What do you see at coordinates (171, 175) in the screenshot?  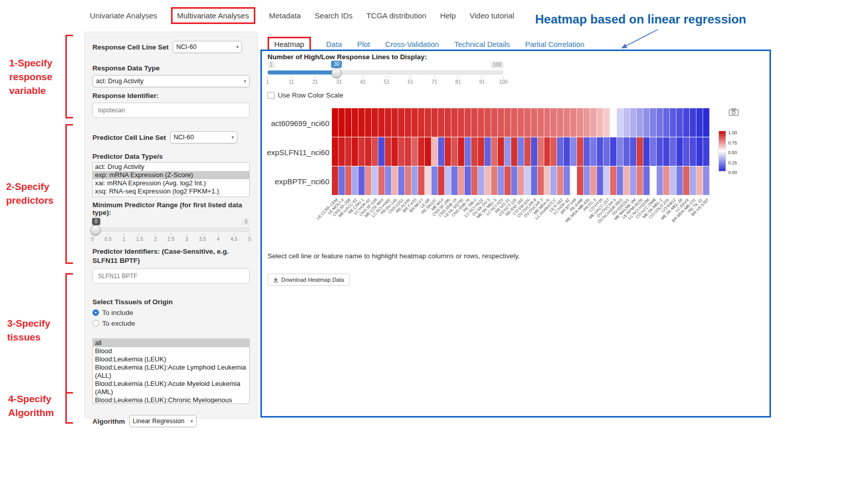 I see `listbox-option-selected: exp: mRNA Expression (Z-Score)` at bounding box center [171, 175].